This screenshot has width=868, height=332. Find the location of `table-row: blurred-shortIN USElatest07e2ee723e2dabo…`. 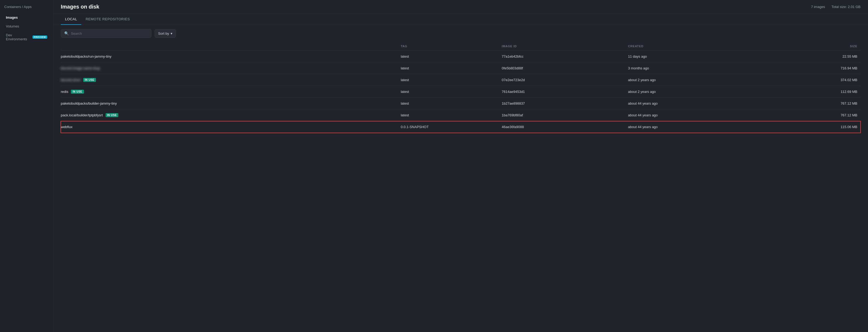

table-row: blurred-shortIN USElatest07e2ee723e2dabo… is located at coordinates (461, 80).